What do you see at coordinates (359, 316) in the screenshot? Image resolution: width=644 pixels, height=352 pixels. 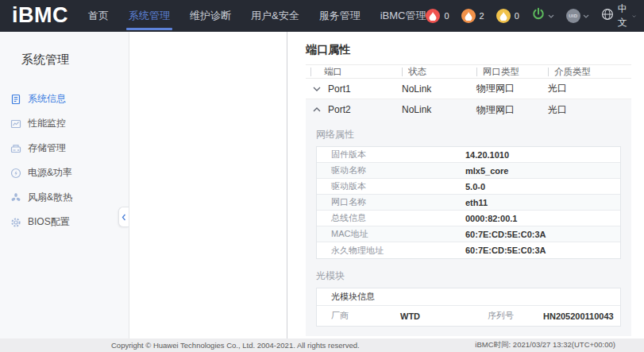 I see `vendor-label: 厂商` at bounding box center [359, 316].